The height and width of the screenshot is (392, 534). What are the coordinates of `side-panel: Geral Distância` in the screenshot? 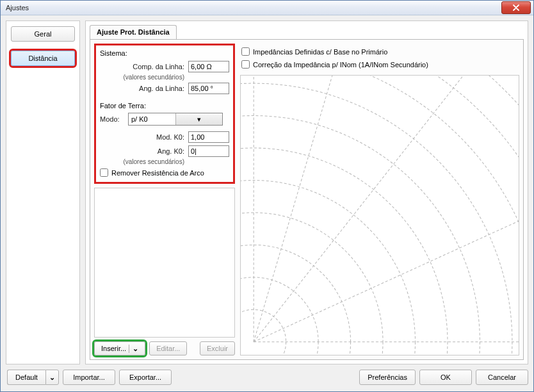 It's located at (43, 192).